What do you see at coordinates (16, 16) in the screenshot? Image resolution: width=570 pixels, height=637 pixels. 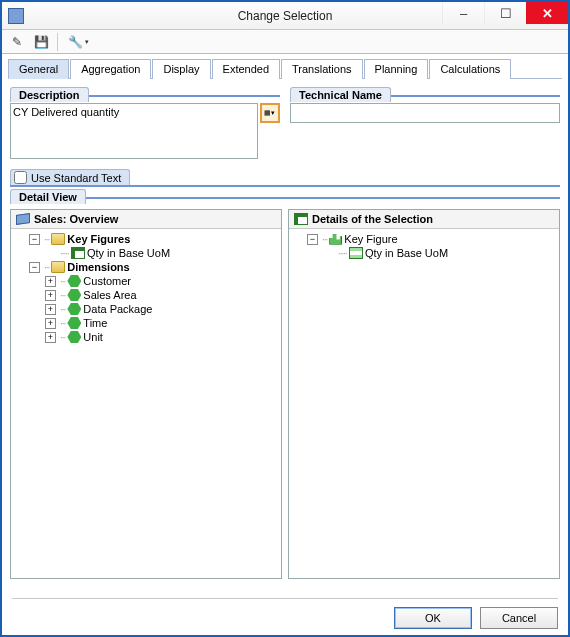 I see `app-icon` at bounding box center [16, 16].